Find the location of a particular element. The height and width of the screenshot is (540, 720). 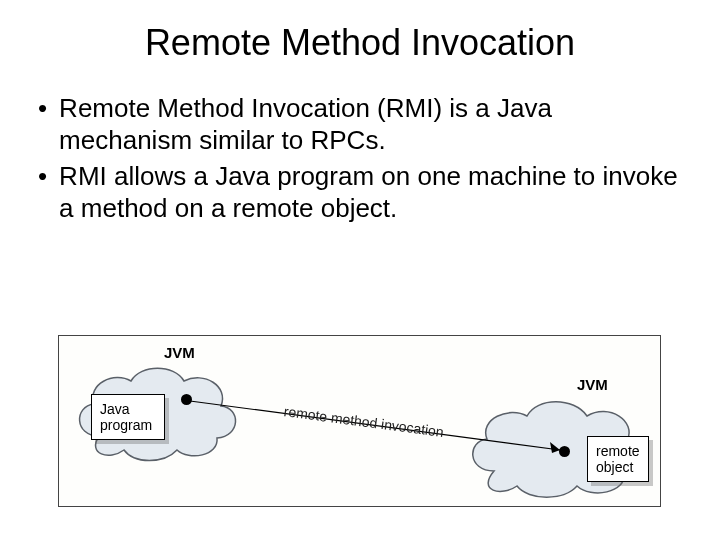

jvm-label-left: JVM is located at coordinates (180, 352).